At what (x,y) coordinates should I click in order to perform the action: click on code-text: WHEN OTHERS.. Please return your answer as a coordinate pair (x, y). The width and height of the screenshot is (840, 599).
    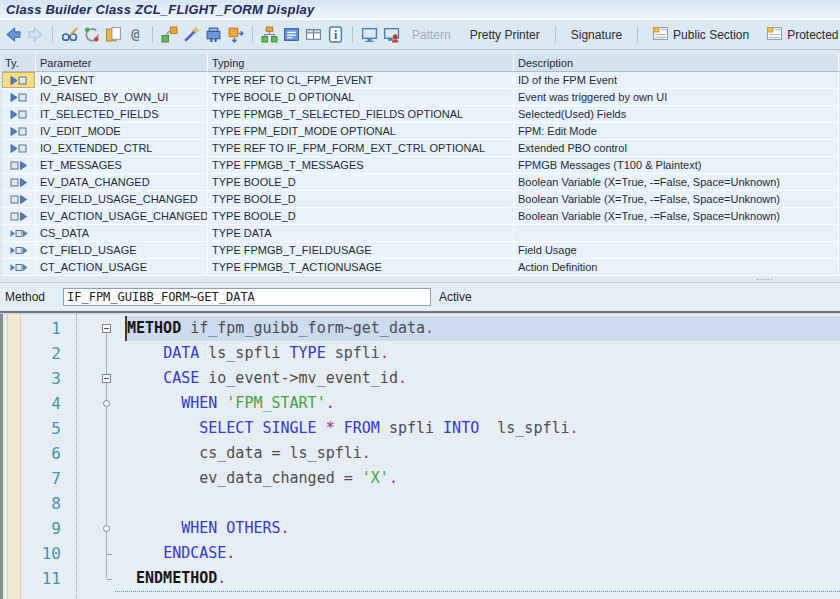
    Looking at the image, I should click on (484, 528).